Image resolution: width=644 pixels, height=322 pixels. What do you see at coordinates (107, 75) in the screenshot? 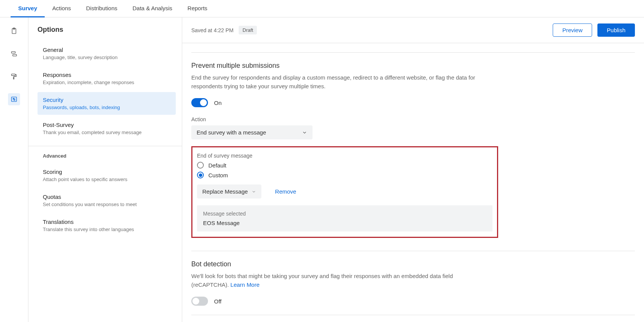
I see `sidebar-item-label: Responses` at bounding box center [107, 75].